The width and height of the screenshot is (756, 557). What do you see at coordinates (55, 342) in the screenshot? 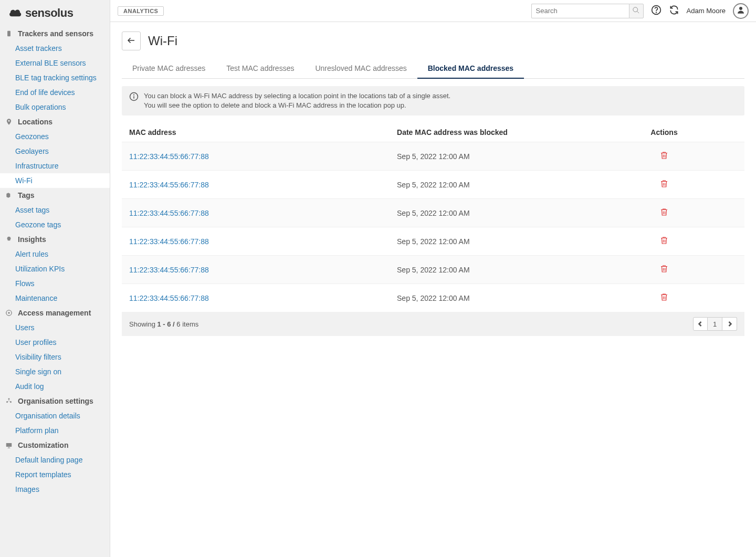
I see `nav-item: User profiles` at bounding box center [55, 342].